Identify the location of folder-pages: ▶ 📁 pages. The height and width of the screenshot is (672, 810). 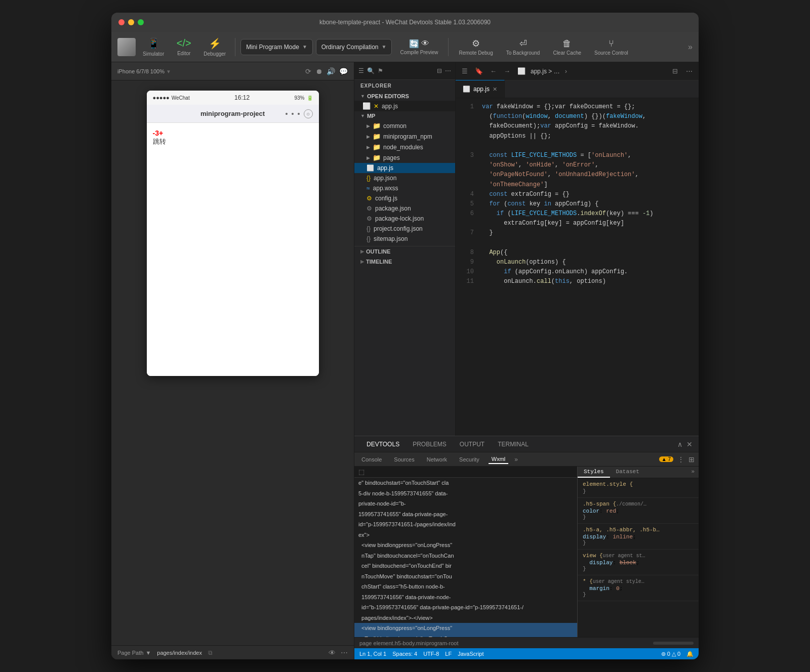
(405, 158).